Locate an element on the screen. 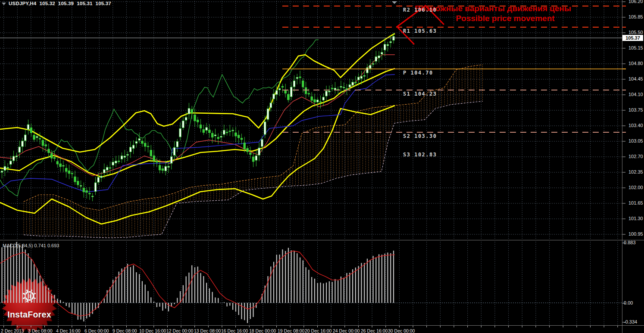 The width and height of the screenshot is (644, 333). price-scale-tick: 105.50 is located at coordinates (636, 32).